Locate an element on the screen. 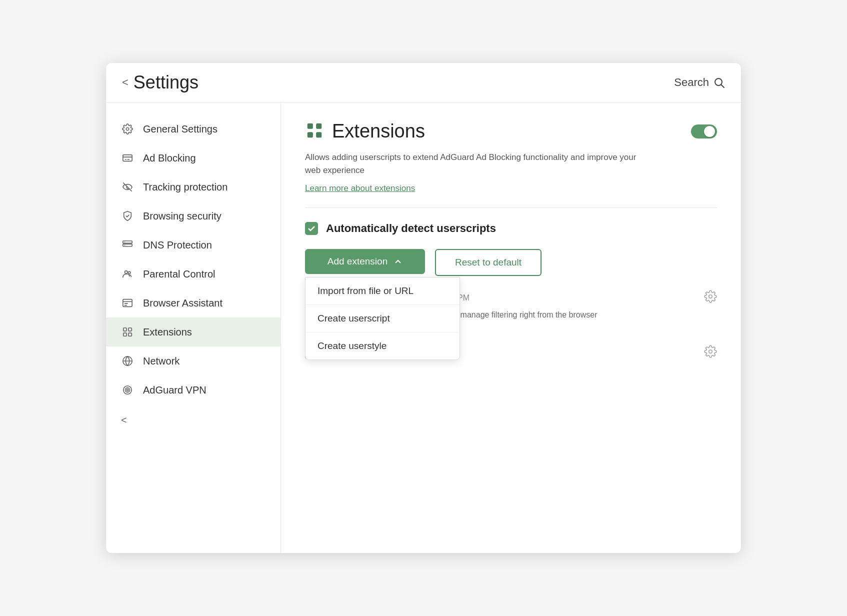 This screenshot has height=616, width=847. reset-to-default-button: Reset to default is located at coordinates (488, 262).